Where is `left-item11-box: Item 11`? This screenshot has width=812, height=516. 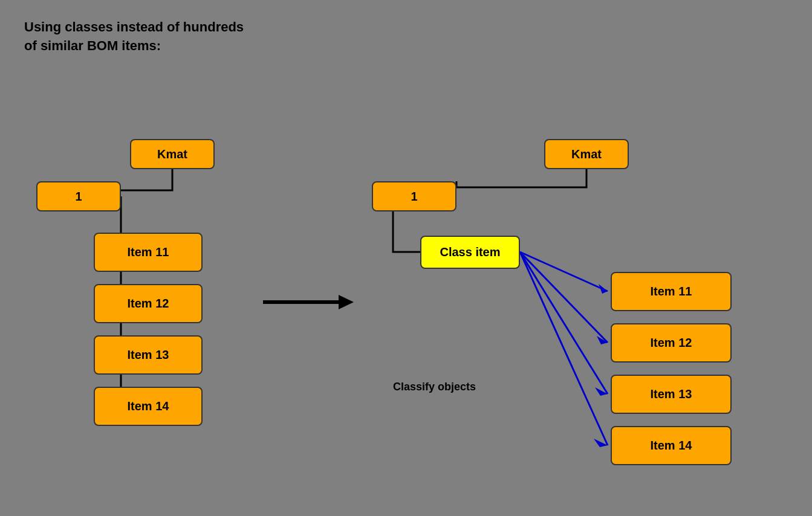
left-item11-box: Item 11 is located at coordinates (148, 253).